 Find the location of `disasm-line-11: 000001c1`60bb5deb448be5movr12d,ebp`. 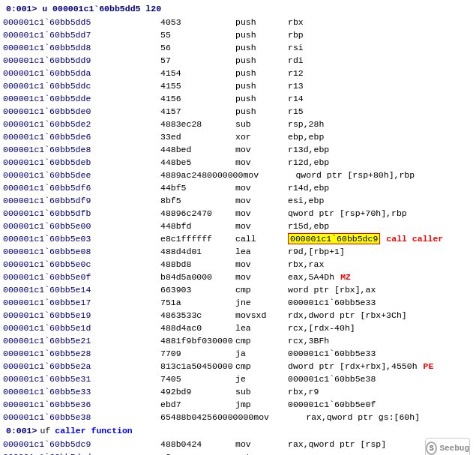

disasm-line-11: 000001c1`60bb5deb448be5movr12d,ebp is located at coordinates (238, 162).